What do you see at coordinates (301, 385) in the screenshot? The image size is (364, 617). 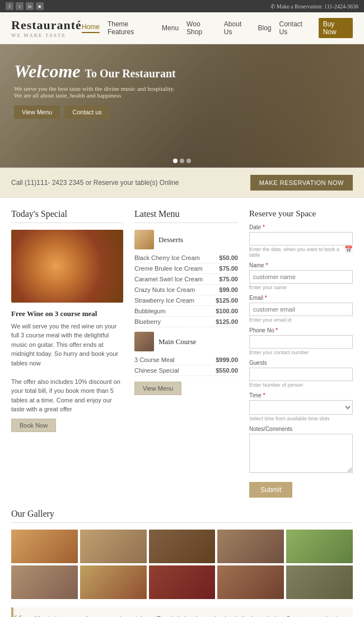 I see `guests-hint: Enter Number of person` at bounding box center [301, 385].